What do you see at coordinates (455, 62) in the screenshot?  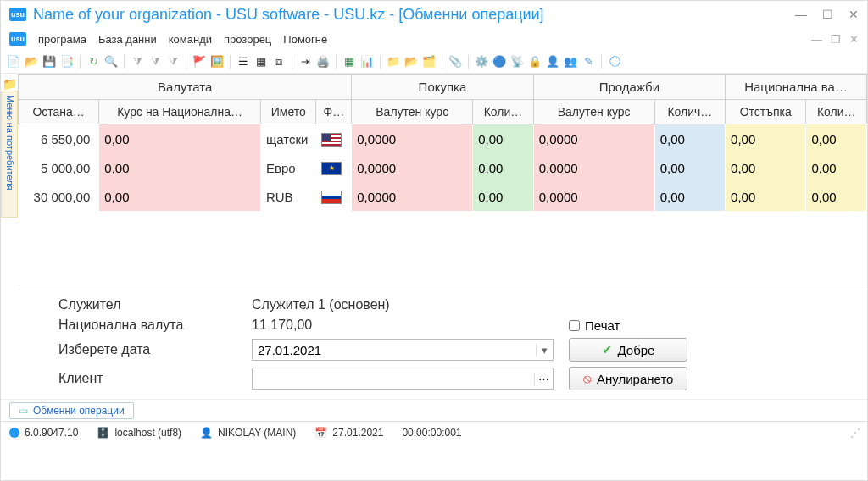 I see `attach-icon: 📎` at bounding box center [455, 62].